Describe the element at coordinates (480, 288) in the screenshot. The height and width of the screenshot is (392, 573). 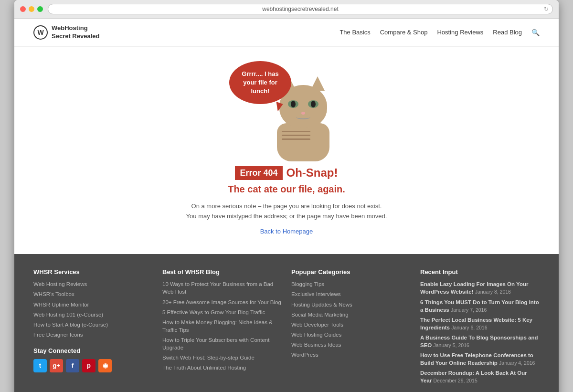
I see `recent-item: Enable Lazy Loading For Images On Your W…` at that location.